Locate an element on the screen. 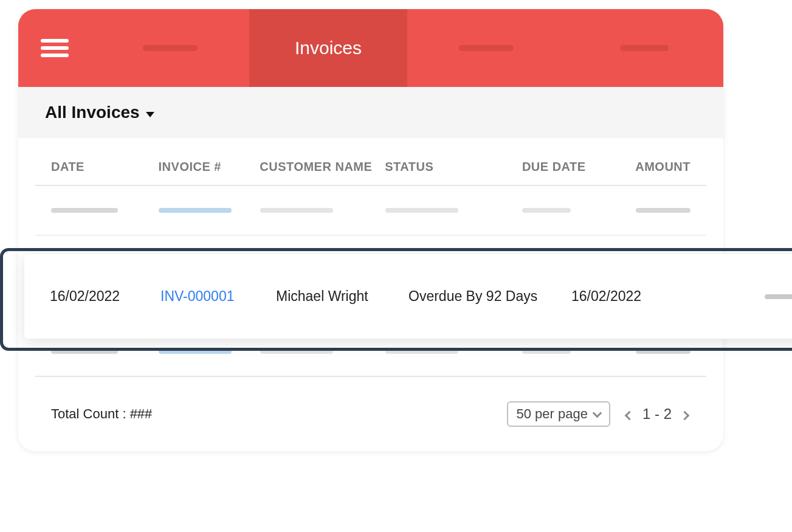 The width and height of the screenshot is (792, 532). app-header: Invoices is located at coordinates (371, 48).